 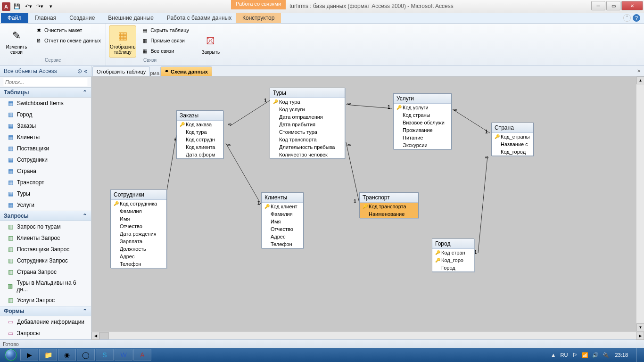 I want to click on clear-layout-button: ✖Очистить макет, so click(x=68, y=30).